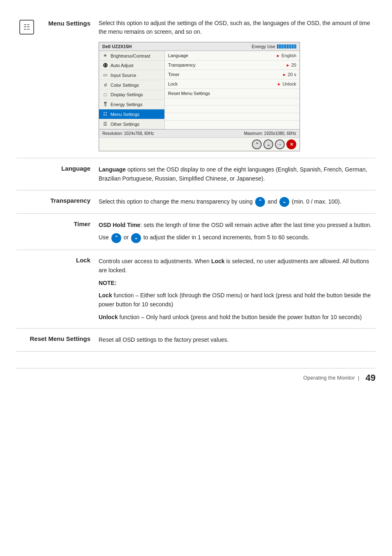 This screenshot has height=556, width=392. Describe the element at coordinates (199, 144) in the screenshot. I see `osd-nav-buttons: ⌃ ⌄ → ✕` at that location.